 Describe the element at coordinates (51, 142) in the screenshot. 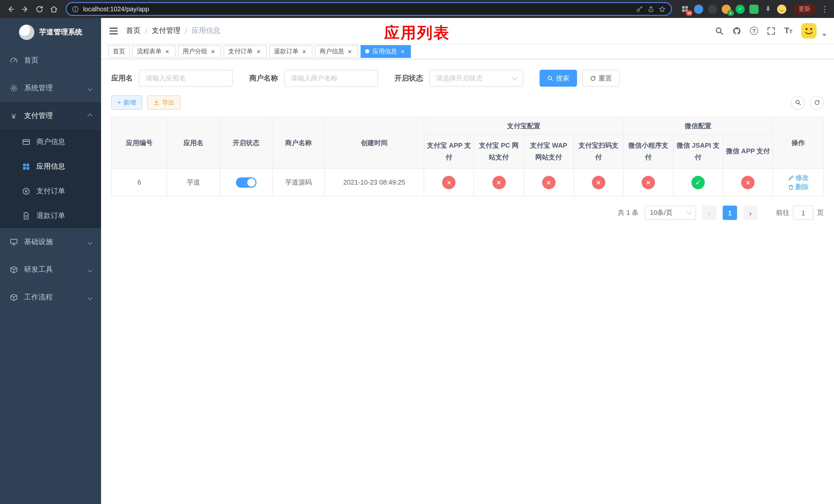

I see `sidebar-item-merchant-info: 商户信息` at that location.